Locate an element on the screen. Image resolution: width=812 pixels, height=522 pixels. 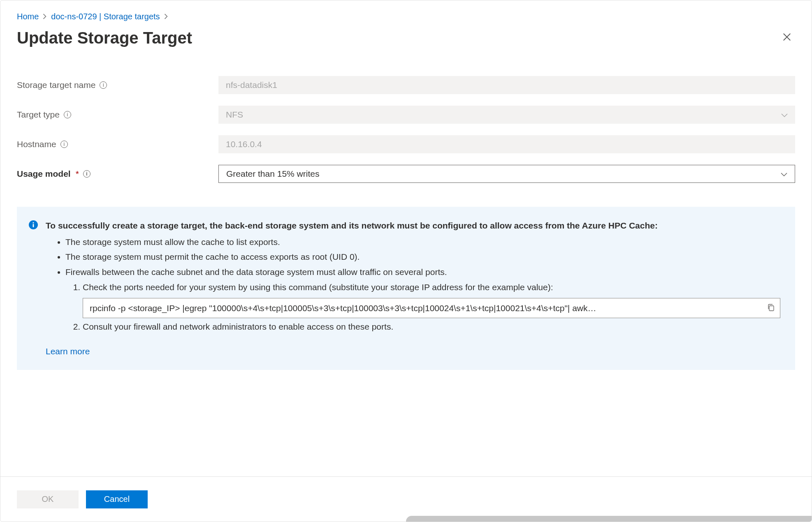
list-item: Consult your firewall and network admini… is located at coordinates (432, 327).